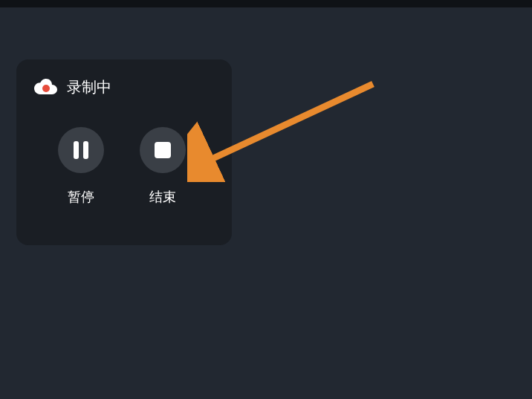 This screenshot has width=532, height=399. I want to click on pause-icon, so click(81, 150).